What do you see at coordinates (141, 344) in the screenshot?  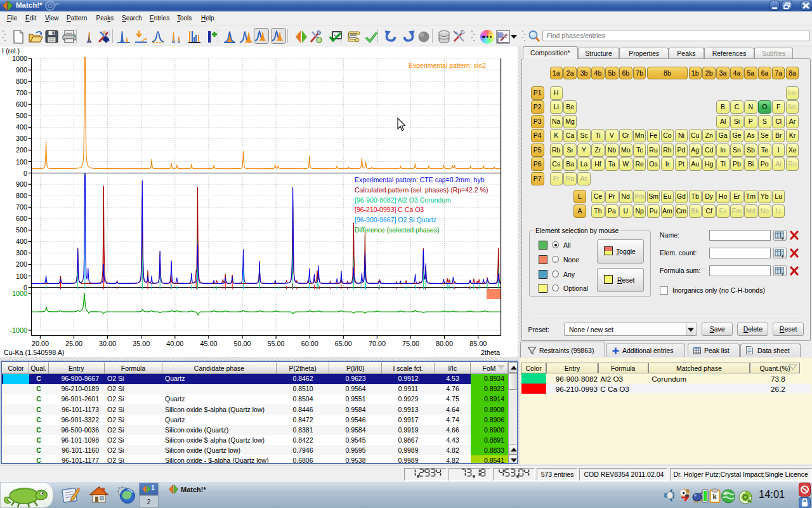 I see `svg-text: 35.00` at bounding box center [141, 344].